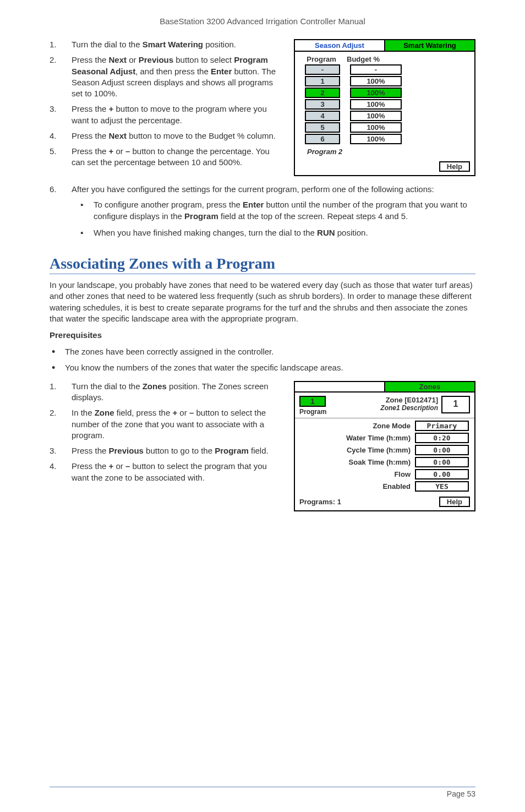 The height and width of the screenshot is (812, 525). I want to click on program-cell: -, so click(322, 69).